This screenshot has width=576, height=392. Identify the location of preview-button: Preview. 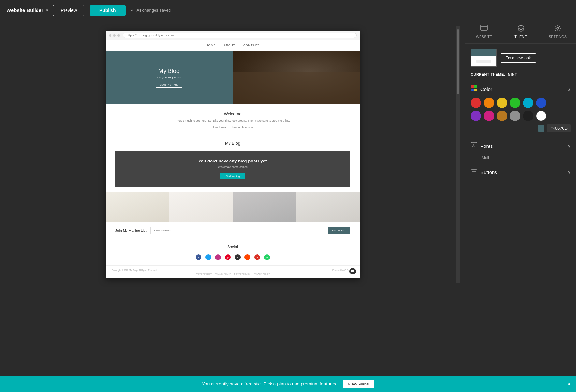
(69, 10).